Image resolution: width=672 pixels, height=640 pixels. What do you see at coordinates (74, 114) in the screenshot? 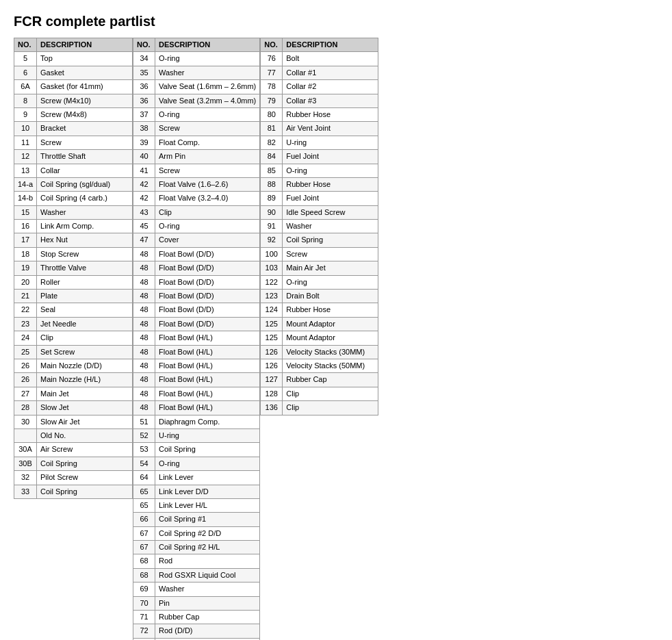
I see `table-row: 9Screw (M4x8)` at bounding box center [74, 114].